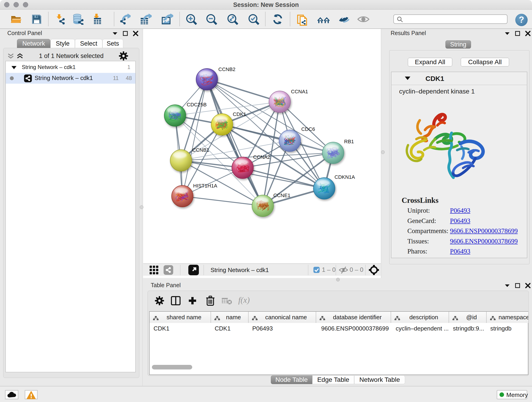 Image resolution: width=532 pixels, height=402 pixels. Describe the element at coordinates (262, 157) in the screenshot. I see `svg-text: CCNA2` at that location.